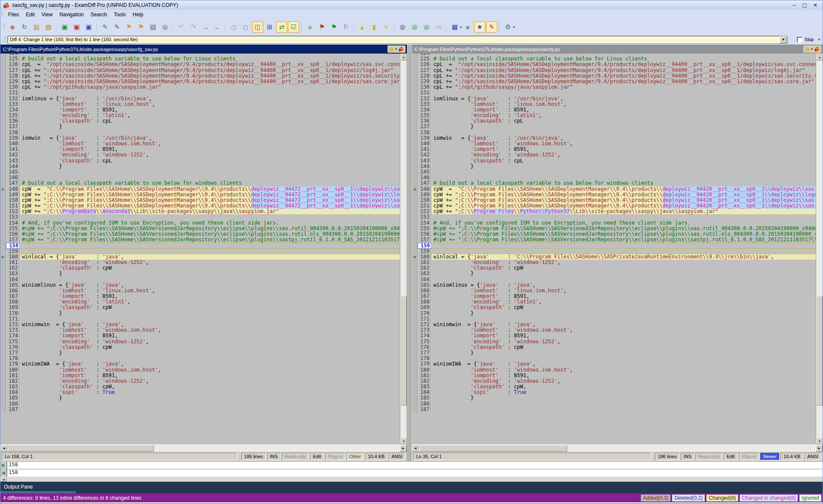 The height and width of the screenshot is (504, 823). I want to click on copy-to-first-icon: ←, so click(217, 27).